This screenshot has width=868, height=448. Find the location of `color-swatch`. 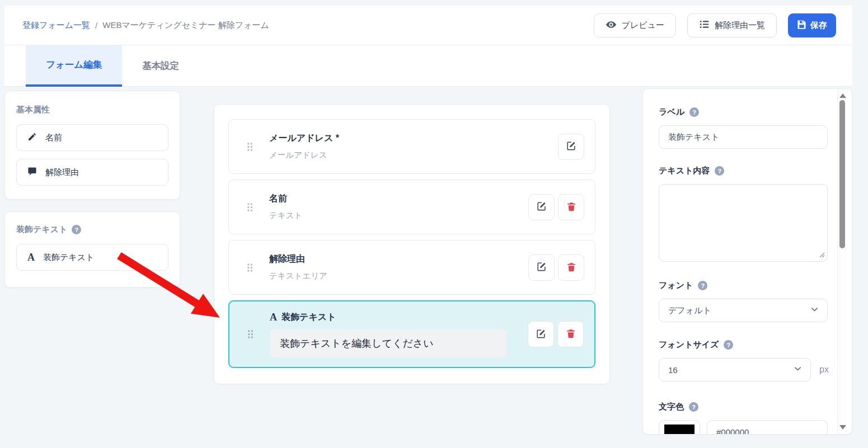

color-swatch is located at coordinates (679, 430).